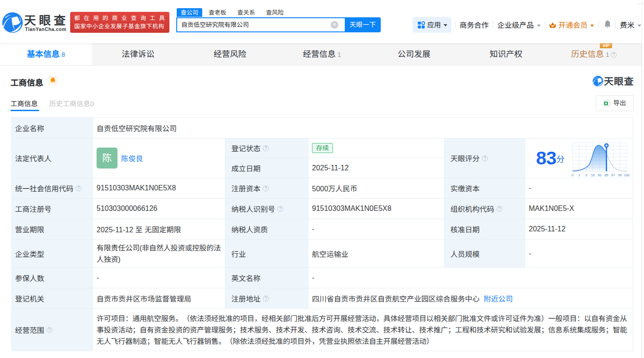 This screenshot has width=644, height=358. Describe the element at coordinates (572, 175) in the screenshot. I see `svg-text: 0` at that location.